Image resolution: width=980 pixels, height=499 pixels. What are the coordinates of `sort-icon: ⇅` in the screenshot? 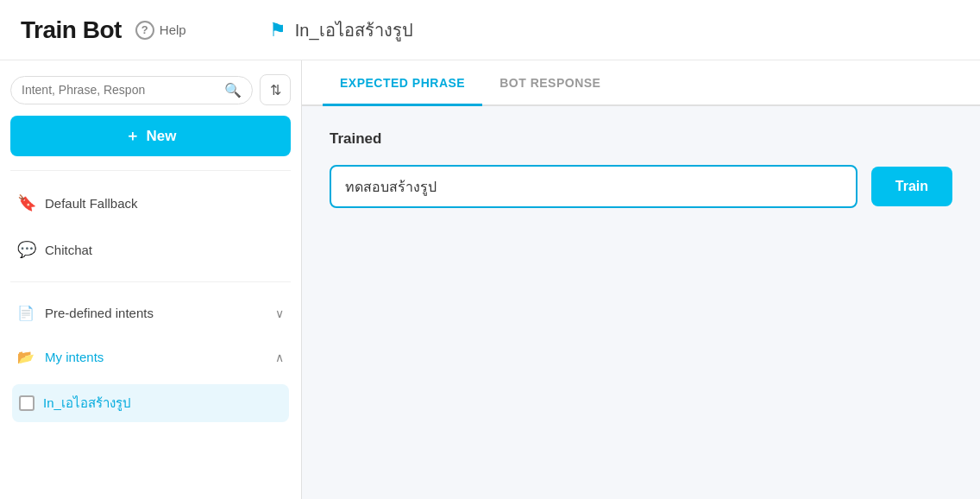 It's located at (276, 90).